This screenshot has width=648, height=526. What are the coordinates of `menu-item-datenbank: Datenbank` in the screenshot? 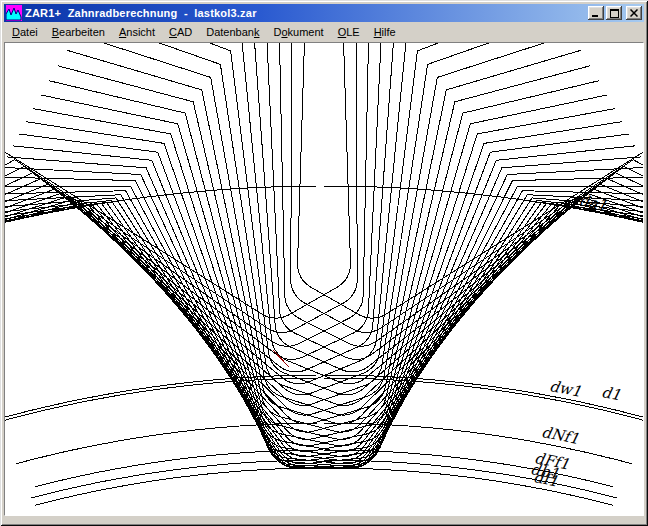 It's located at (232, 32).